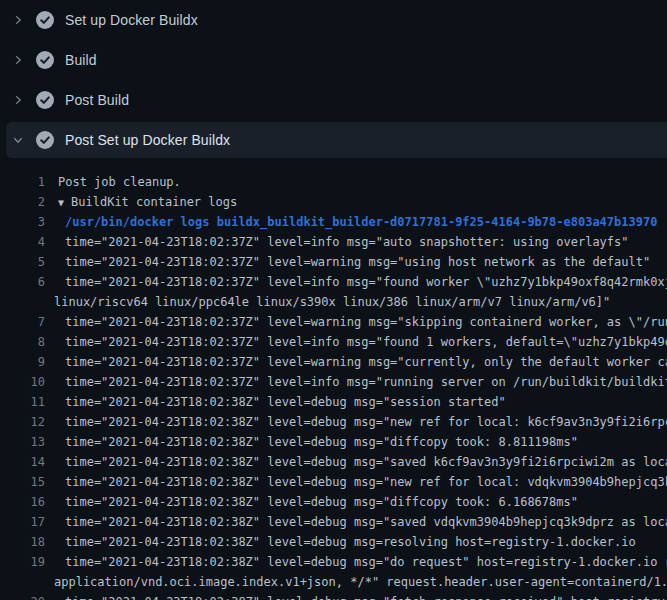 This screenshot has width=667, height=600. What do you see at coordinates (22, 382) in the screenshot?
I see `line-number: 10` at bounding box center [22, 382].